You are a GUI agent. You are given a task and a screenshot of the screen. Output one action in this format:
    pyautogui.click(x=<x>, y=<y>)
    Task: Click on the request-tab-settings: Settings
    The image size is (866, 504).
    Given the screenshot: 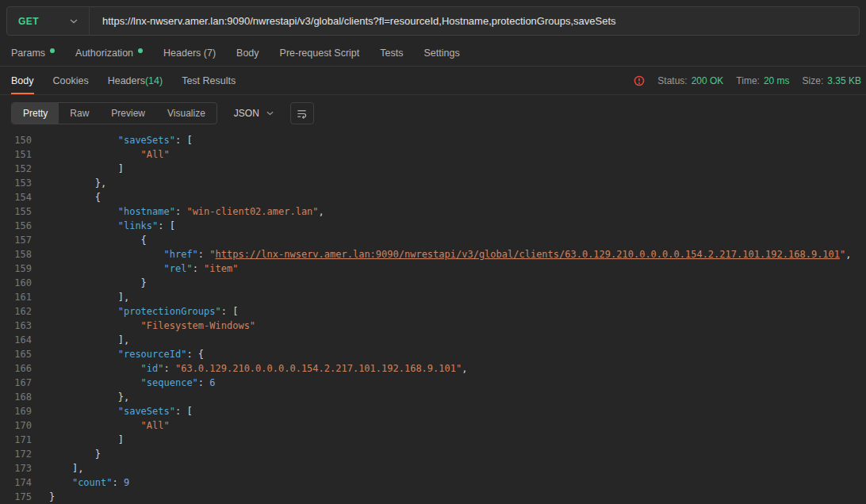 What is the action you would take?
    pyautogui.click(x=441, y=53)
    